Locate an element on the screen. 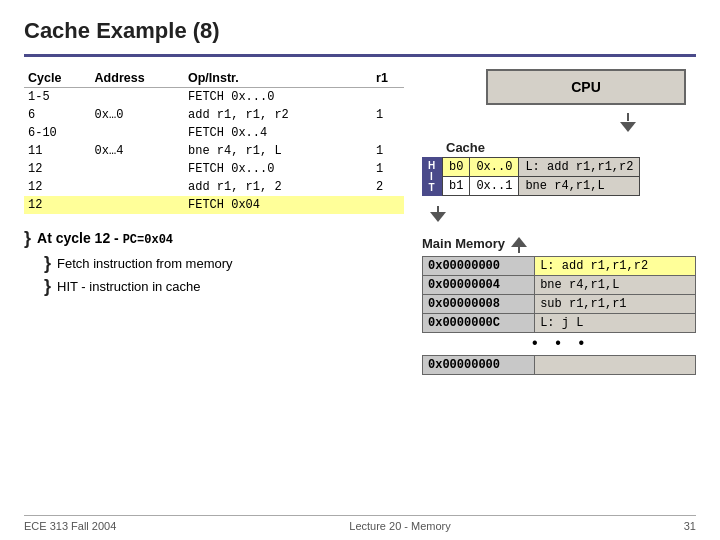 Image resolution: width=720 pixels, height=540 pixels. cell-op: FETCH 0x04 is located at coordinates (272, 205).